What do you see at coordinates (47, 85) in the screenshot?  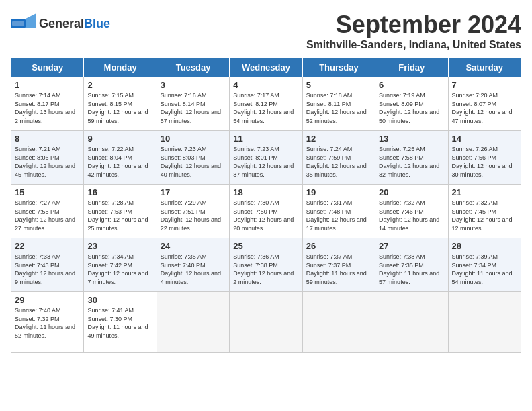 I see `day-number: 1` at bounding box center [47, 85].